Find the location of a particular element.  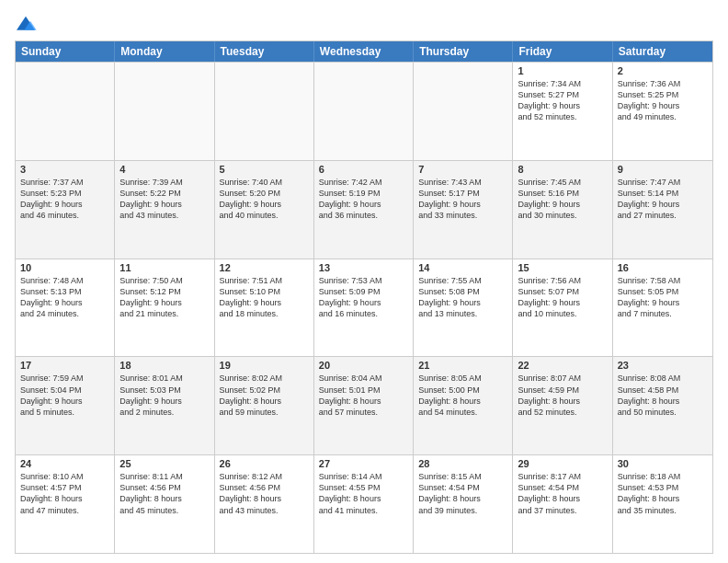

cell-text-line: and 24 minutes. is located at coordinates (64, 314).